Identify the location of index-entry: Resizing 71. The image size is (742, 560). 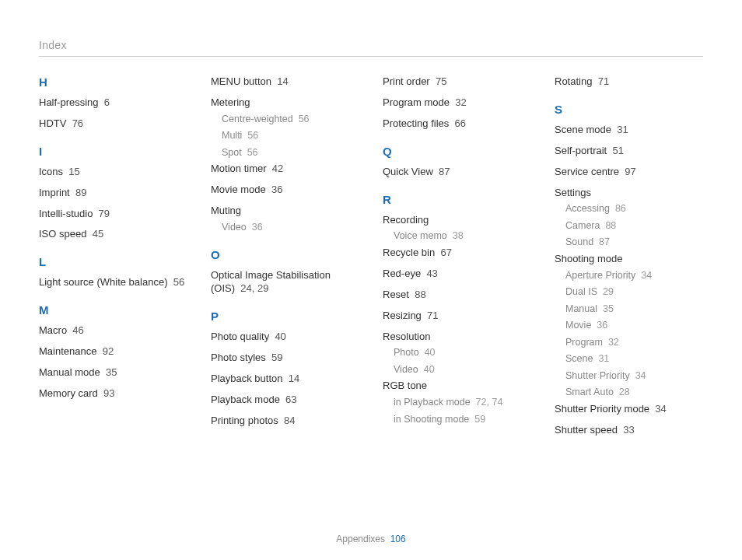
(457, 316).